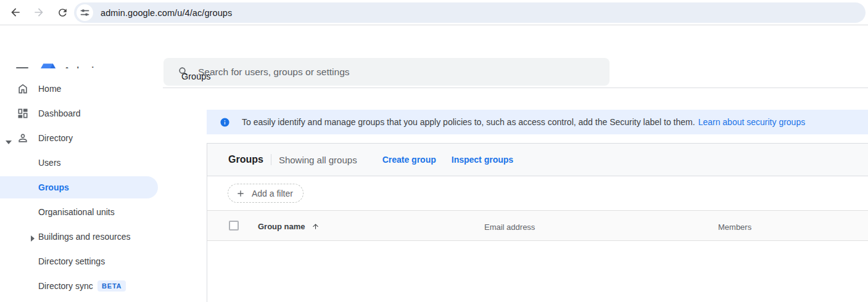 This screenshot has height=302, width=868. I want to click on plus-icon, so click(241, 194).